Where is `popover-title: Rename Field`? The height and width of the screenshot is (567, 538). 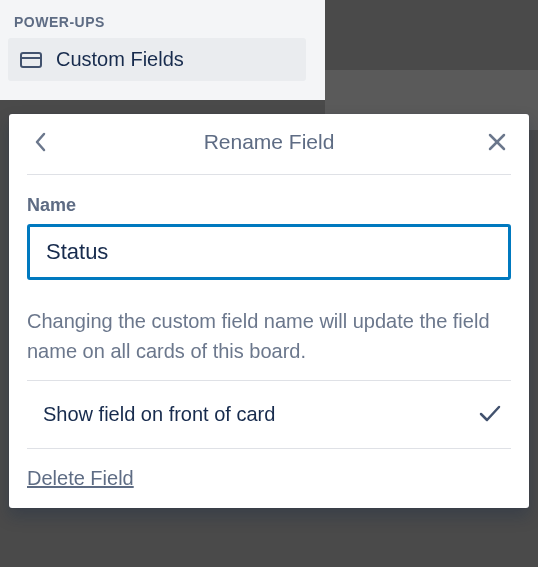 popover-title: Rename Field is located at coordinates (269, 142).